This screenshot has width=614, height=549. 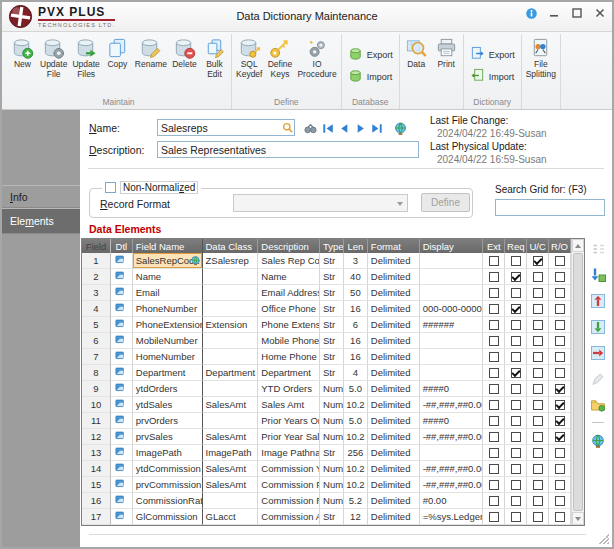 I want to click on maximize-button, so click(x=577, y=13).